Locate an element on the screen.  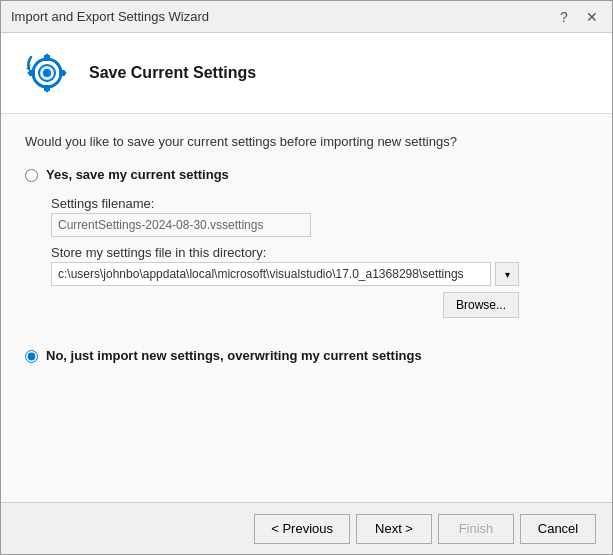
dropdown-button: ▾ is located at coordinates (507, 274).